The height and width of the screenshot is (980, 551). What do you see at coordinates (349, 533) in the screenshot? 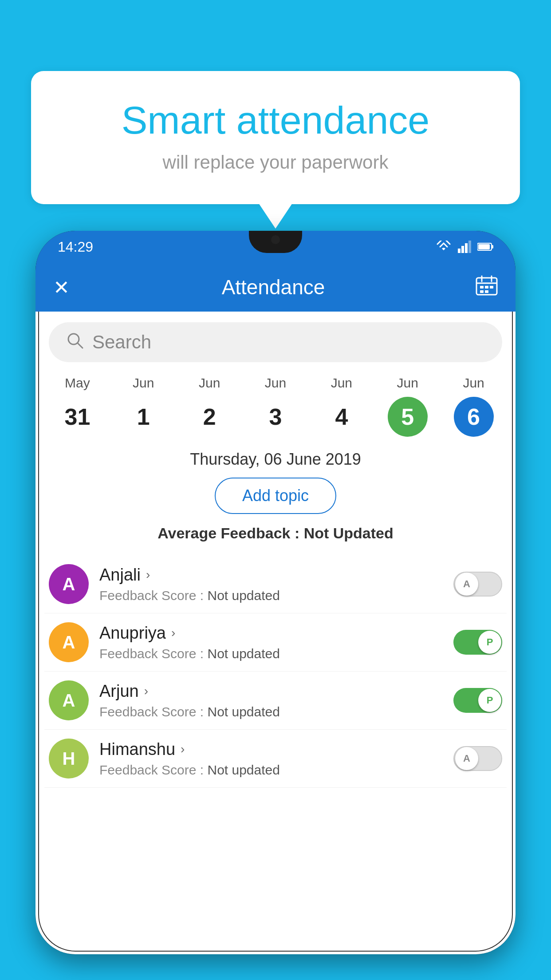
I see `avg-feedback-value: Not Updated` at bounding box center [349, 533].